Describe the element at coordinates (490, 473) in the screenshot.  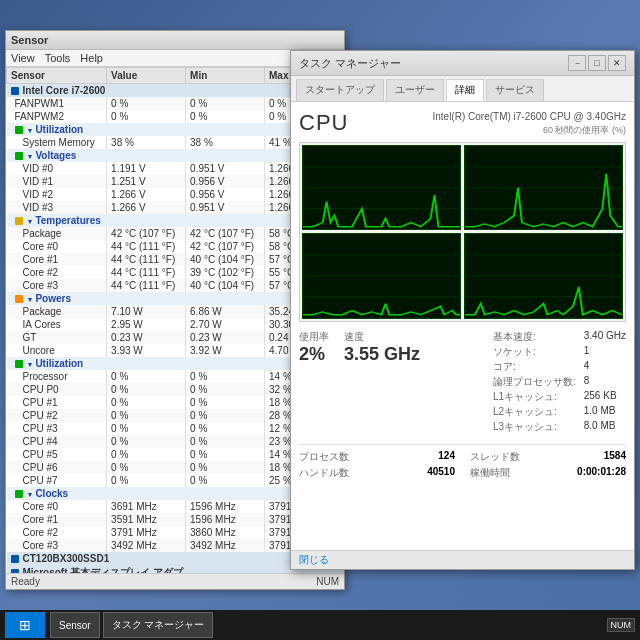
I see `uptime-label: 稼働時間` at that location.